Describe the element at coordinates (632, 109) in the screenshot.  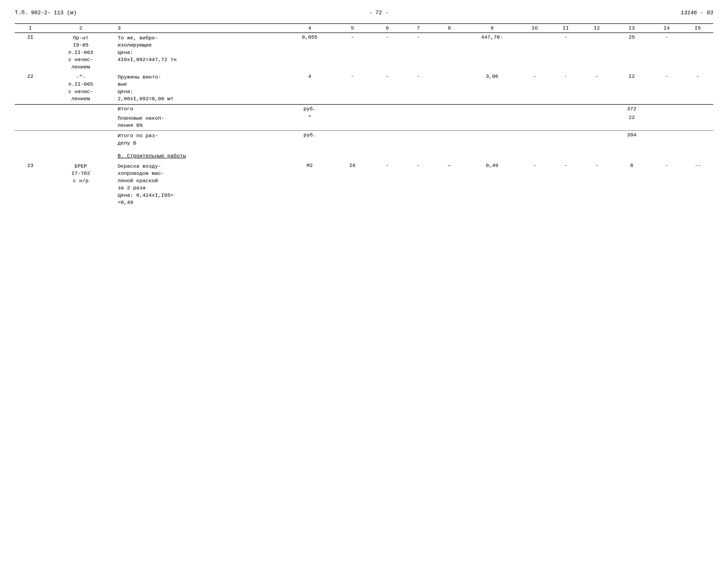
I see `summary-itogo-value: 372` at that location.